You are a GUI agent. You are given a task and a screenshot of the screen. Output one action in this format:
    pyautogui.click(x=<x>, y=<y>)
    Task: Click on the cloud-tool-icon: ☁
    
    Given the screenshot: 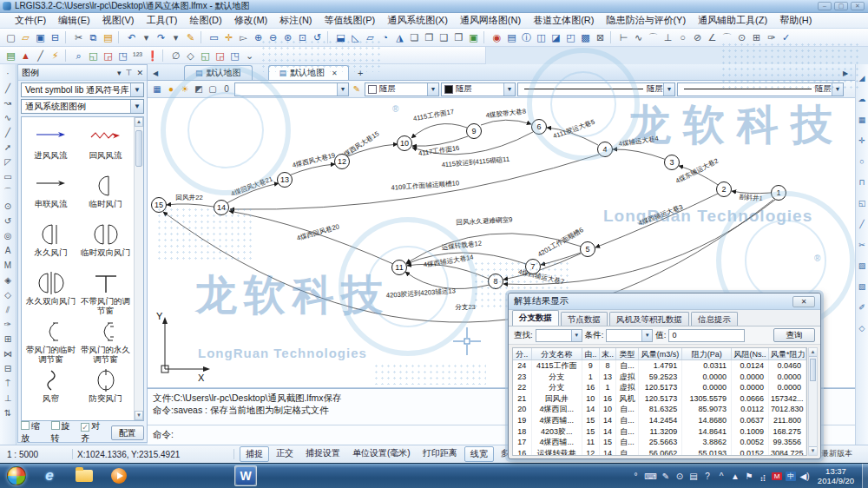 What is the action you would take?
    pyautogui.click(x=863, y=102)
    